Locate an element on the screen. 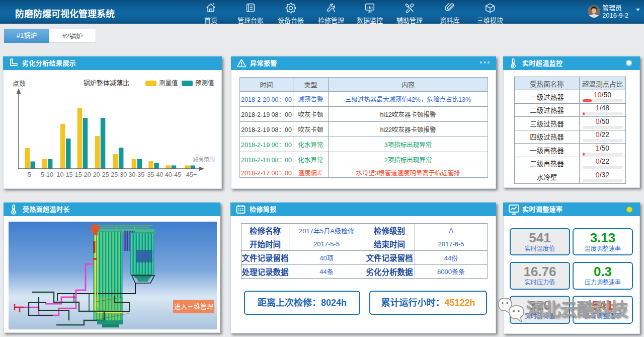 The width and height of the screenshot is (644, 337). svg-text: 30-35 is located at coordinates (136, 175).